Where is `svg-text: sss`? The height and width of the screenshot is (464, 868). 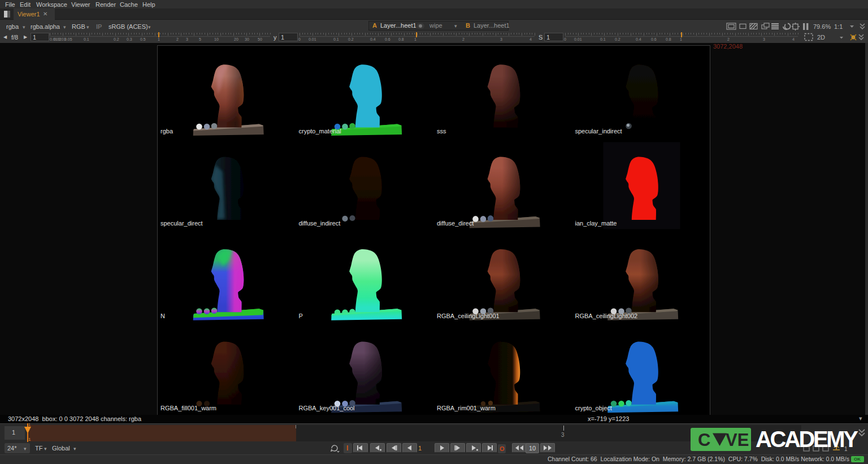 svg-text: sss is located at coordinates (442, 131).